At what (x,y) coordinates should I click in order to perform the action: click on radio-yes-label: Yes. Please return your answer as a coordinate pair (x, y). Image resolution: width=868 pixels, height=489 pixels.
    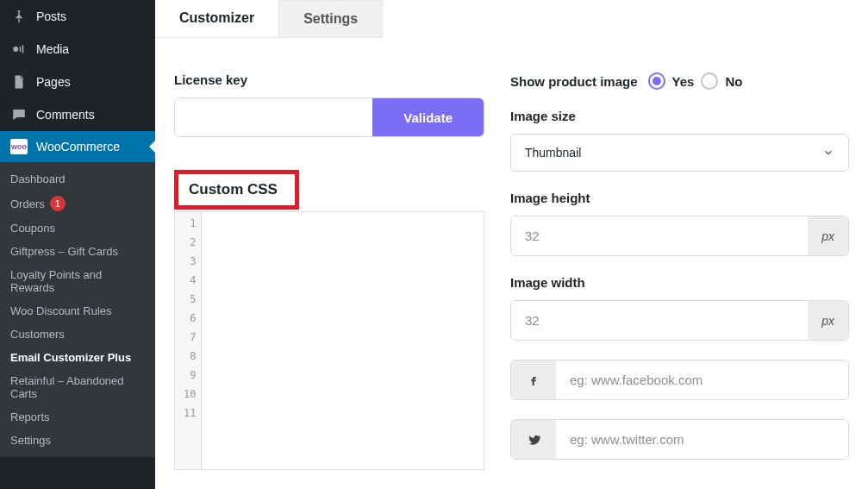
    Looking at the image, I should click on (684, 81).